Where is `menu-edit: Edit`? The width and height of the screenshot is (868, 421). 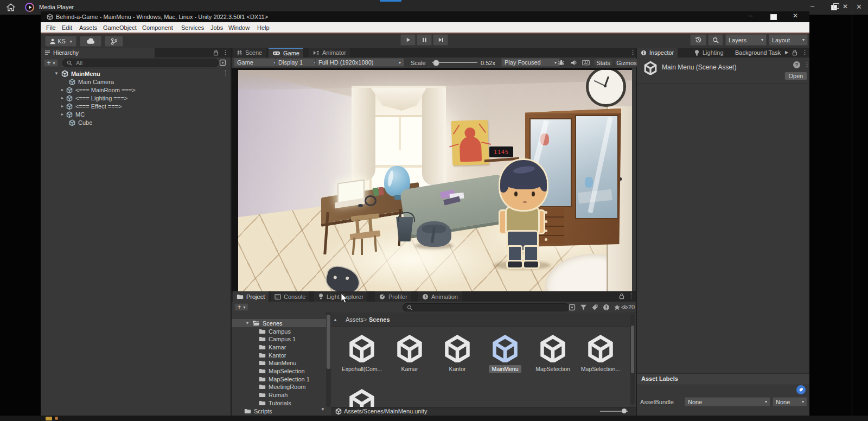
menu-edit: Edit is located at coordinates (67, 28).